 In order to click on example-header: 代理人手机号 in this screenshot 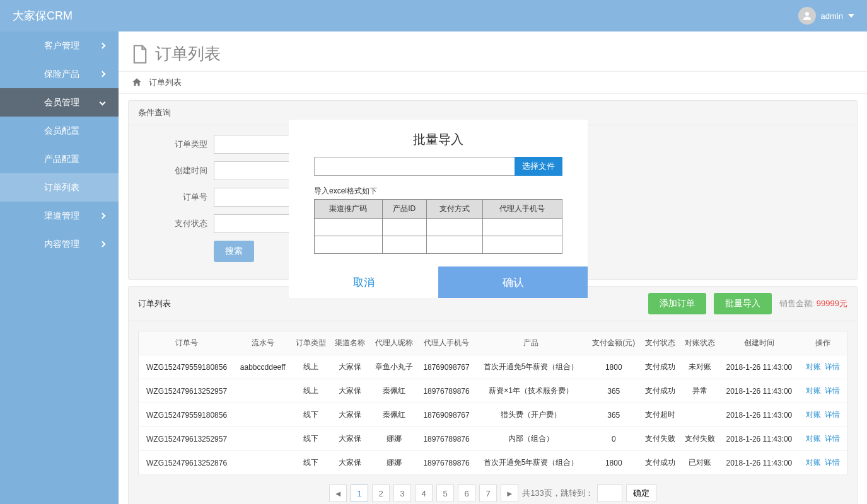, I will do `click(522, 209)`.